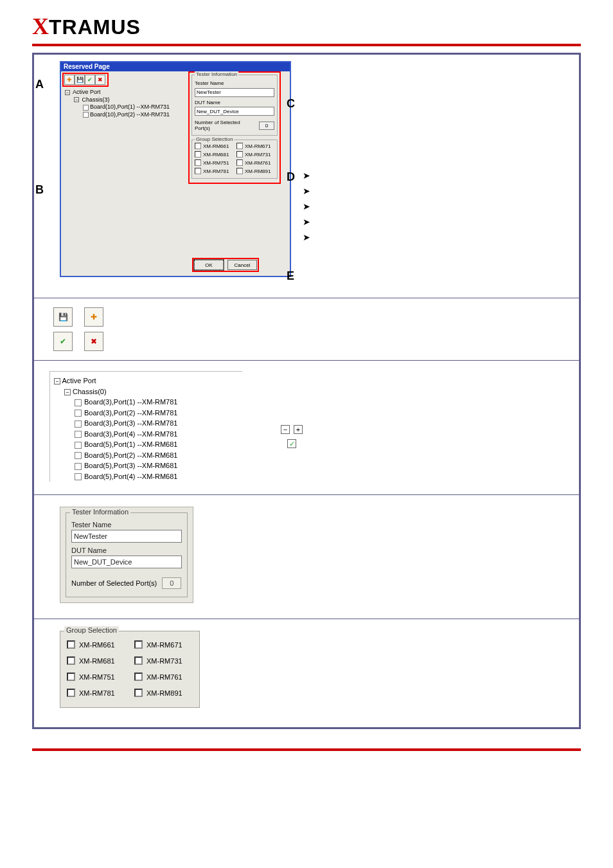 Image resolution: width=613 pixels, height=868 pixels. What do you see at coordinates (40, 190) in the screenshot?
I see `marker-b: B` at bounding box center [40, 190].